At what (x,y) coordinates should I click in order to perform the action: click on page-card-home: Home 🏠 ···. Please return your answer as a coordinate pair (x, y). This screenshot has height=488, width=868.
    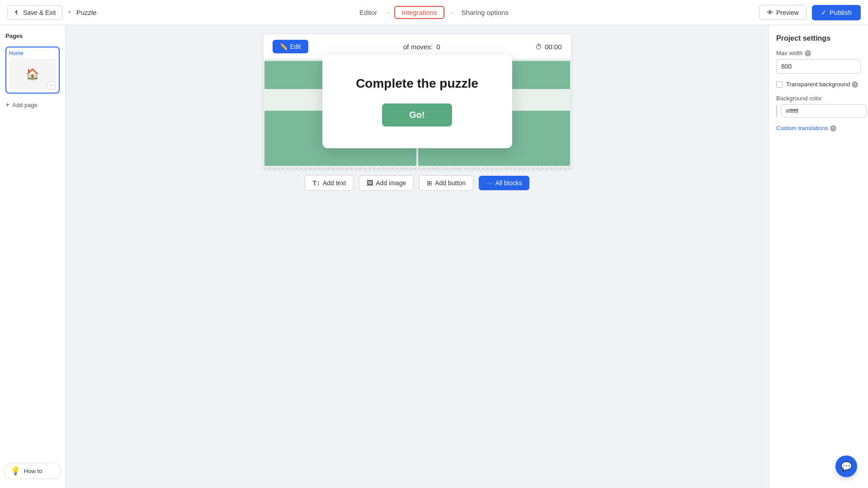
    Looking at the image, I should click on (33, 70).